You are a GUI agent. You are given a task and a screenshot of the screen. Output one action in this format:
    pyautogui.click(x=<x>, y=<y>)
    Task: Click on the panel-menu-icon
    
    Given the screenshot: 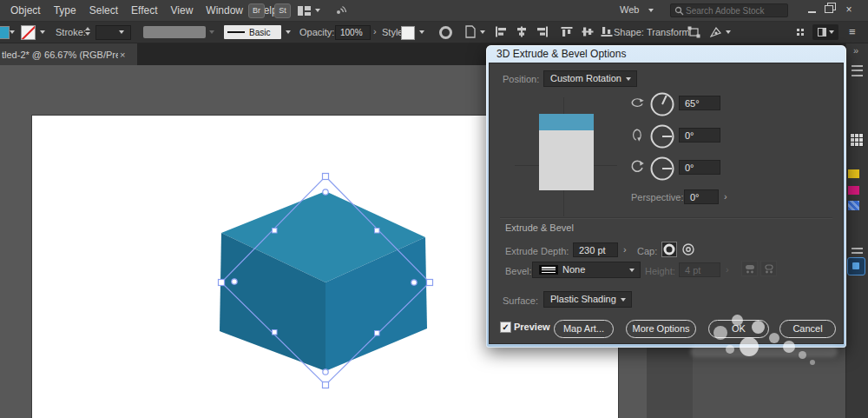 What is the action you would take?
    pyautogui.click(x=858, y=71)
    